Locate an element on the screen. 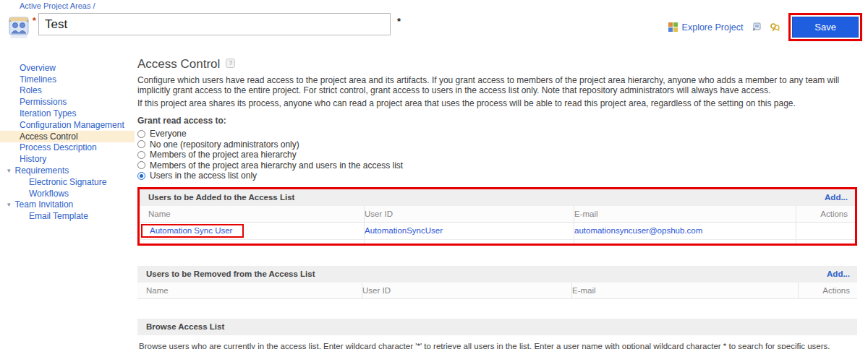 The image size is (868, 349). sidebar-item-configuration-management: Configuration Management is located at coordinates (67, 125).